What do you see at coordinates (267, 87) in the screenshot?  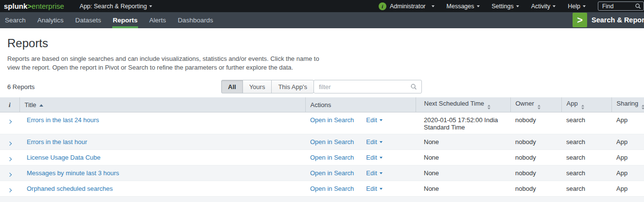 I see `scope-button-group: All Yours This App's` at bounding box center [267, 87].